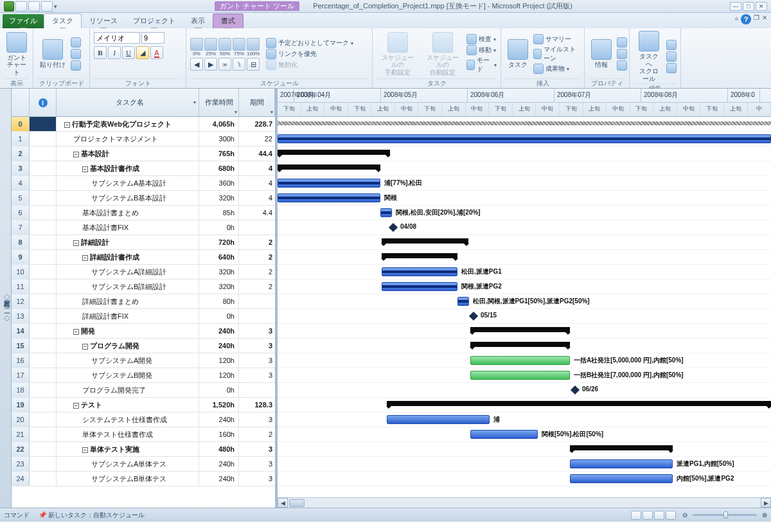 The height and width of the screenshot is (532, 771). What do you see at coordinates (143, 375) in the screenshot?
I see `table-row: 17サブシステムB開発120h3` at bounding box center [143, 375].